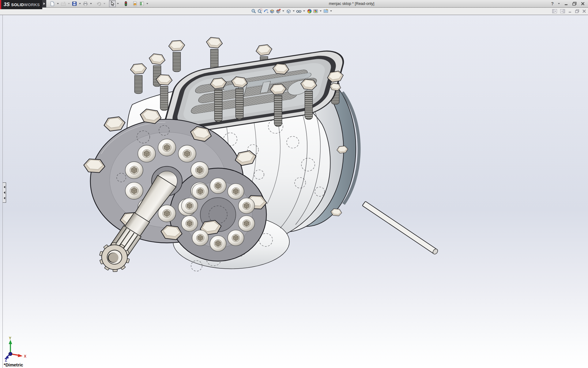 Image resolution: width=588 pixels, height=368 pixels. What do you see at coordinates (288, 11) in the screenshot?
I see `display-style-button` at bounding box center [288, 11].